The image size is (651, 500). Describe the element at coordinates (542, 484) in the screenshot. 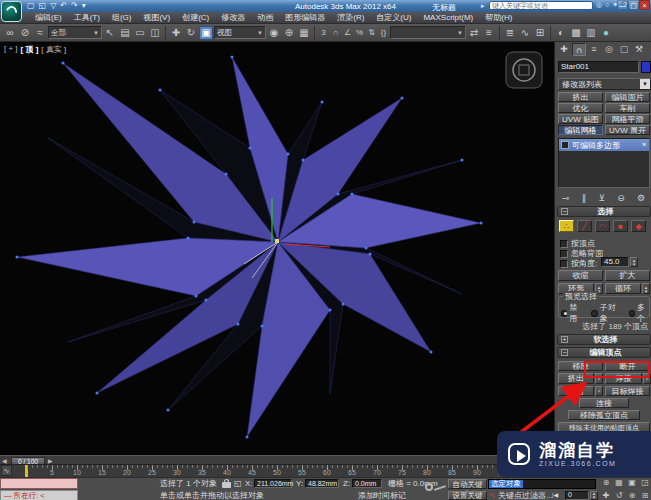

I see `selected-filter-dropdown: 选定对象` at that location.